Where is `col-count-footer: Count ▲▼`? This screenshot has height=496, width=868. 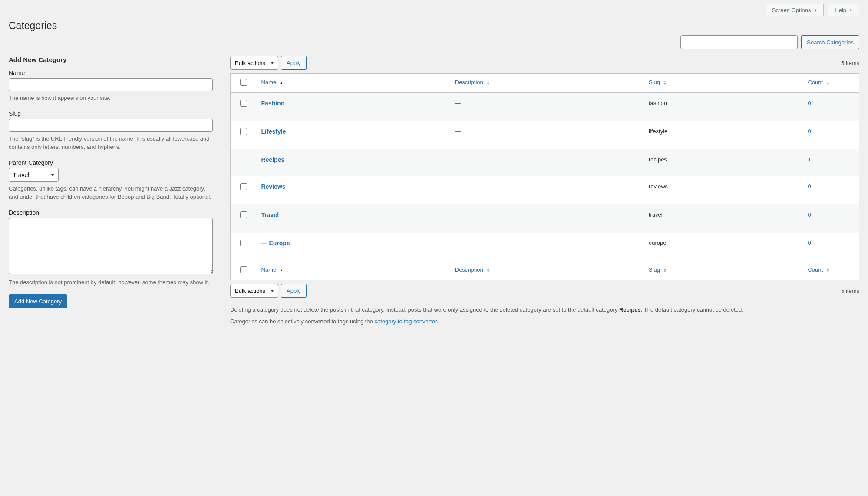
col-count-footer: Count ▲▼ is located at coordinates (831, 270).